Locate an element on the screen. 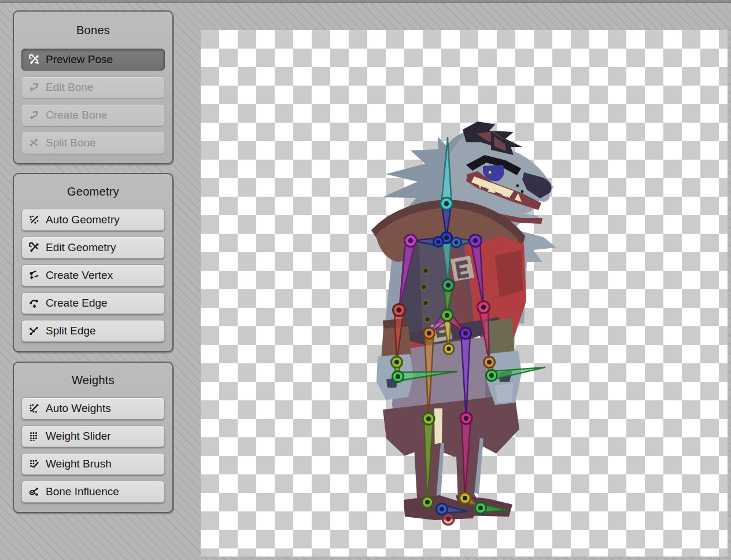 Image resolution: width=731 pixels, height=560 pixels. panel-title-bones: Bones is located at coordinates (93, 30).